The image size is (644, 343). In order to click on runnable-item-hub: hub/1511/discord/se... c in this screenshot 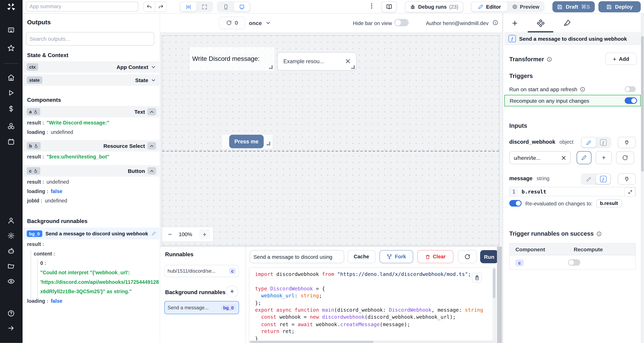, I will do `click(202, 271)`.